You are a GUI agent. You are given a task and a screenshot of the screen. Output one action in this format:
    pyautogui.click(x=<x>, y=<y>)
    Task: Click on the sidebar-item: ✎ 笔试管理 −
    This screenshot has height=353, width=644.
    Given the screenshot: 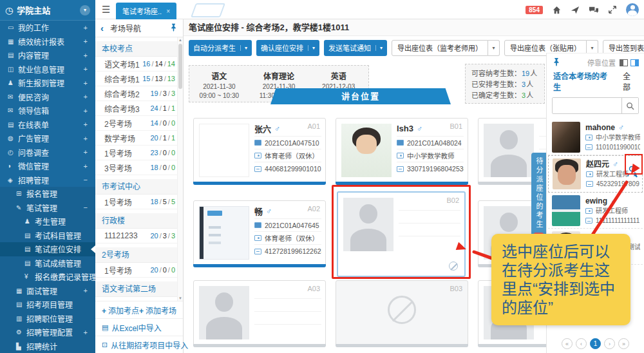 What is the action you would take?
    pyautogui.click(x=48, y=208)
    